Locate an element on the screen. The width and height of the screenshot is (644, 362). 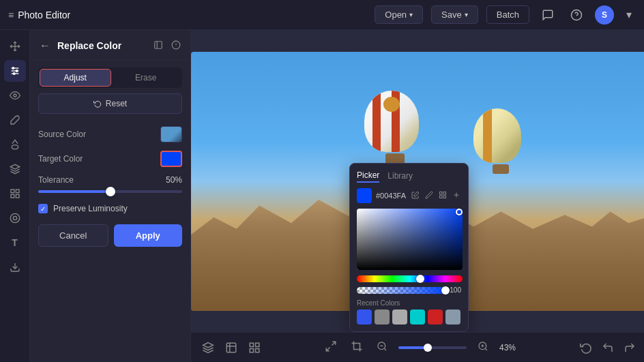
redo-button is located at coordinates (630, 348).